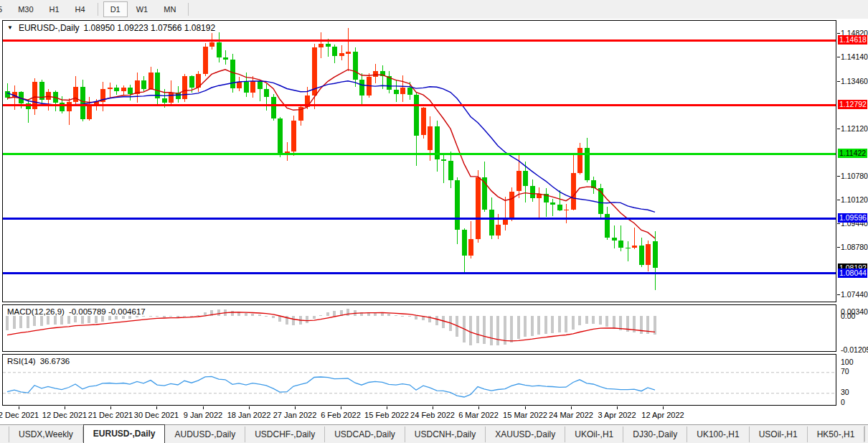 The height and width of the screenshot is (443, 868). Describe the element at coordinates (115, 9) in the screenshot. I see `timeframe-button-d1: D1` at that location.